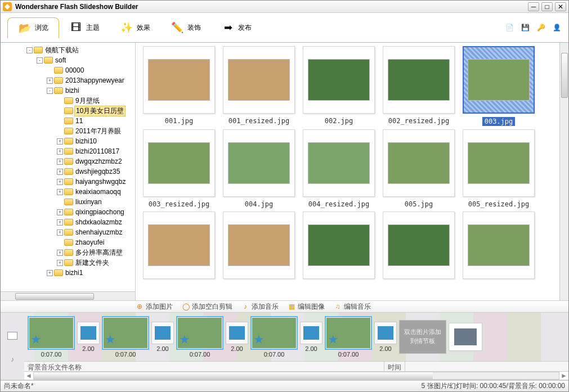 Image resolution: width=569 pixels, height=392 pixels. What do you see at coordinates (236, 349) in the screenshot?
I see `duration-label: 2.00` at bounding box center [236, 349].